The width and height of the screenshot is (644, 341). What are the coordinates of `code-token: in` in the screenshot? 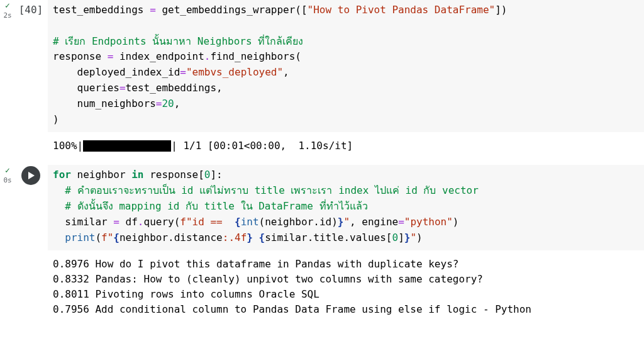 It's located at (137, 175).